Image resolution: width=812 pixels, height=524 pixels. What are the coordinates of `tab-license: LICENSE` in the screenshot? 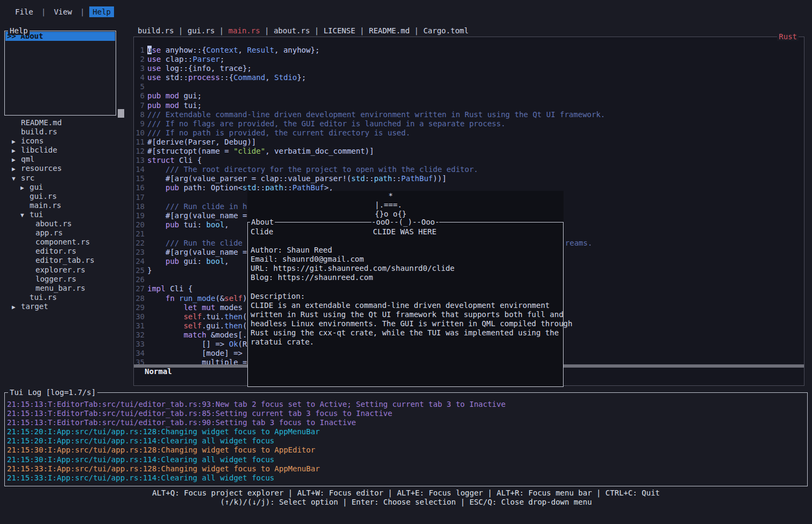 It's located at (340, 31).